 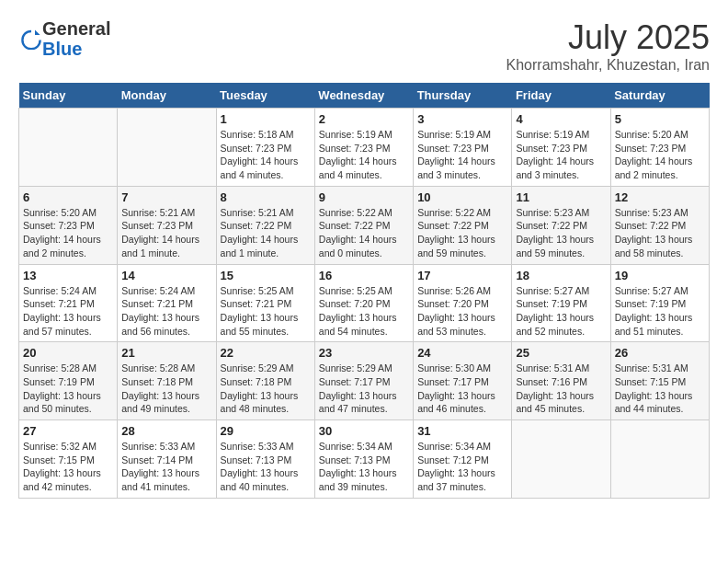 I want to click on day-number: 26, so click(x=660, y=353).